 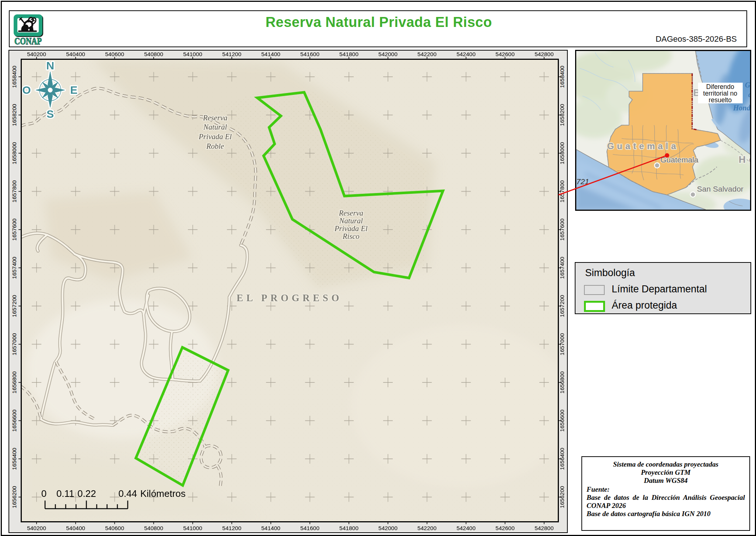 I want to click on svg-text: Ho, so click(x=747, y=159).